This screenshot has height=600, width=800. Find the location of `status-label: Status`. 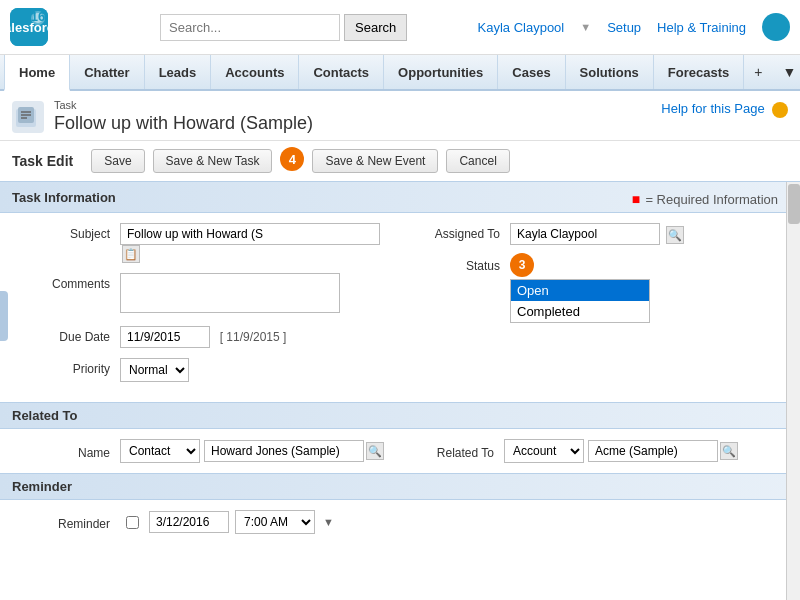

status-label: Status is located at coordinates (460, 264).